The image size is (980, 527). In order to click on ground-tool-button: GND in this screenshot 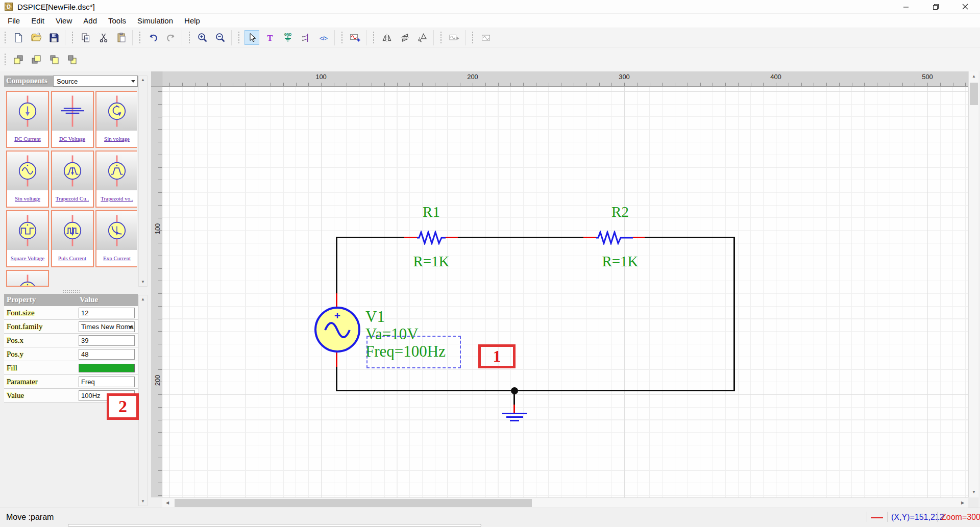, I will do `click(288, 38)`.